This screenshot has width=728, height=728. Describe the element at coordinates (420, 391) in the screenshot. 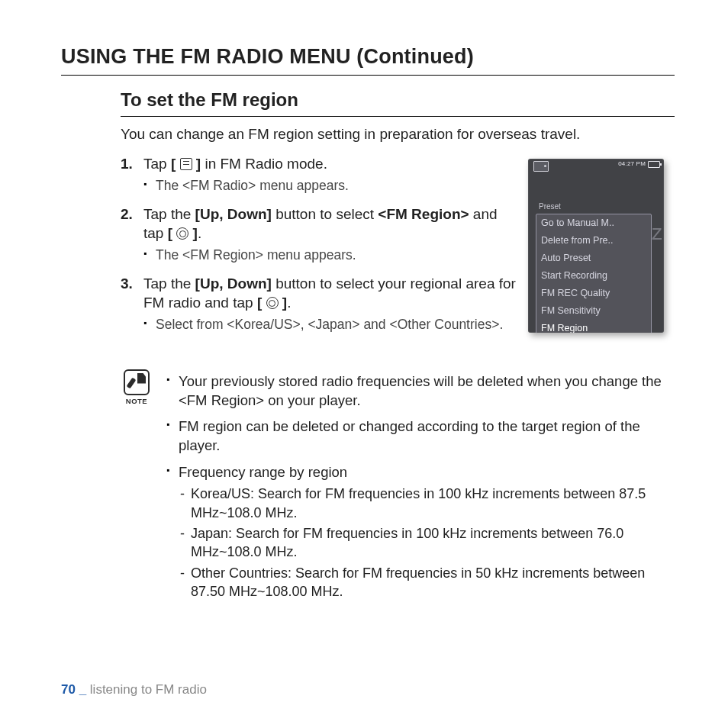

I see `note-bullet: Your previously stored radio frequencies…` at that location.